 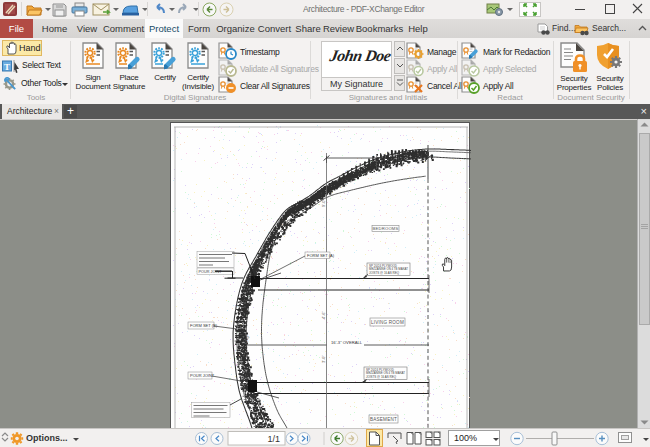 I want to click on svg-text: T, so click(x=7, y=67).